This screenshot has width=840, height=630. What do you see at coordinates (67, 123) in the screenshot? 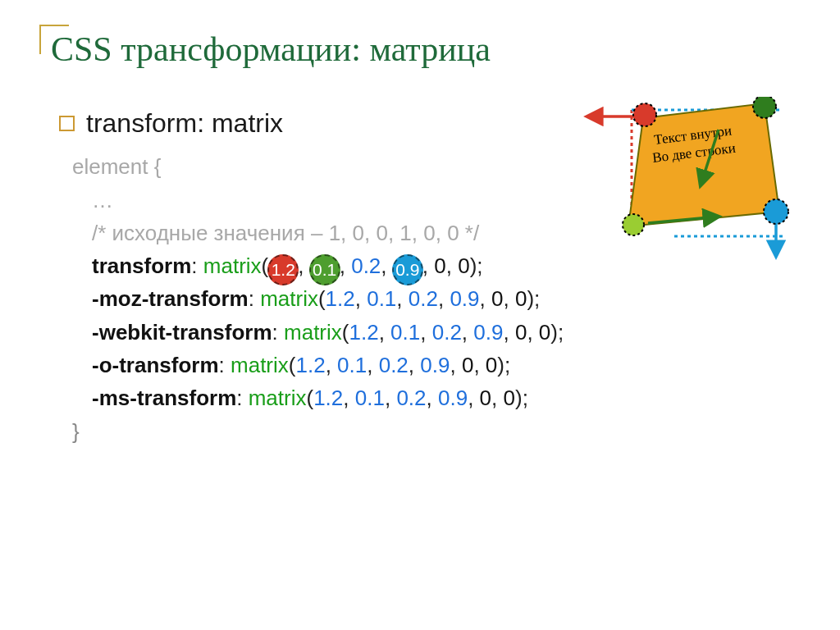
I see `bullet-icon` at bounding box center [67, 123].